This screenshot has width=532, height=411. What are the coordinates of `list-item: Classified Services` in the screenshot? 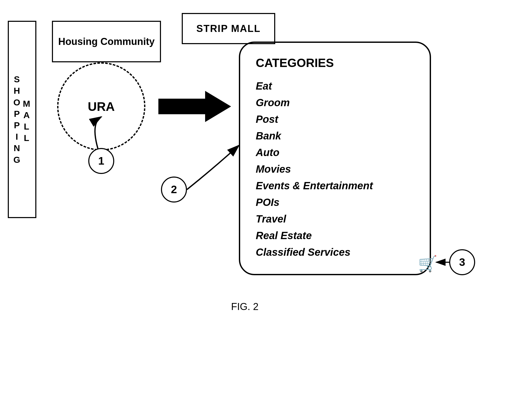 It's located at (335, 252).